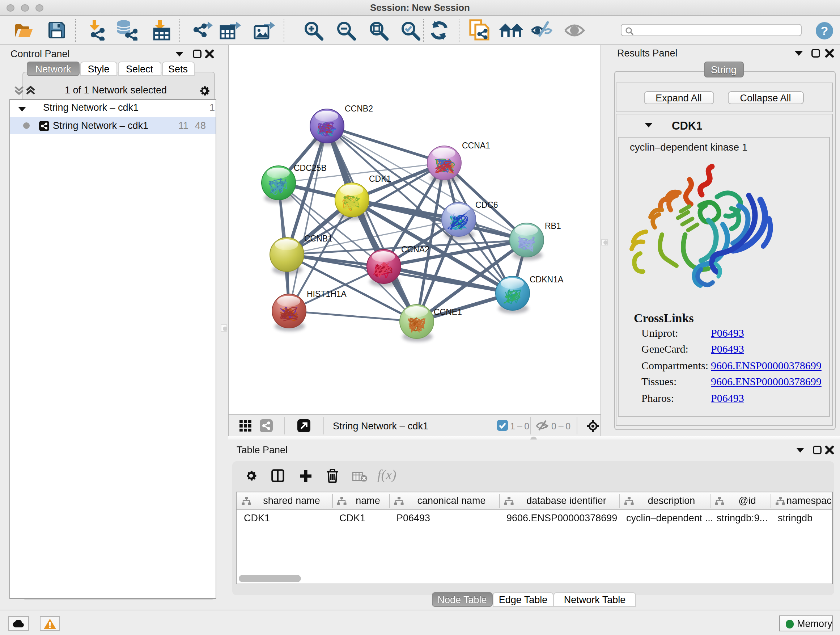  What do you see at coordinates (553, 226) in the screenshot?
I see `svg-text: RB1` at bounding box center [553, 226].